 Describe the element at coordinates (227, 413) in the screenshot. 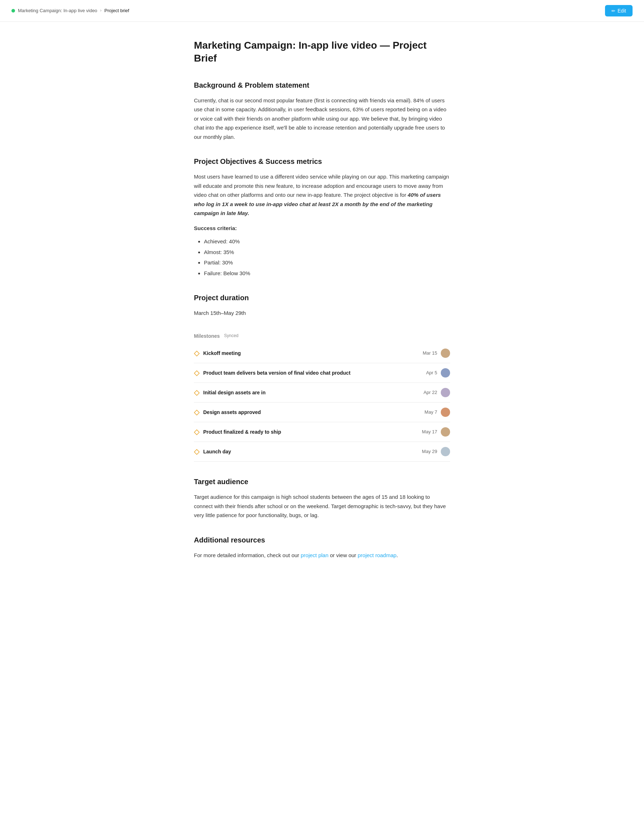

I see `milestone-left: Design assets approved` at that location.